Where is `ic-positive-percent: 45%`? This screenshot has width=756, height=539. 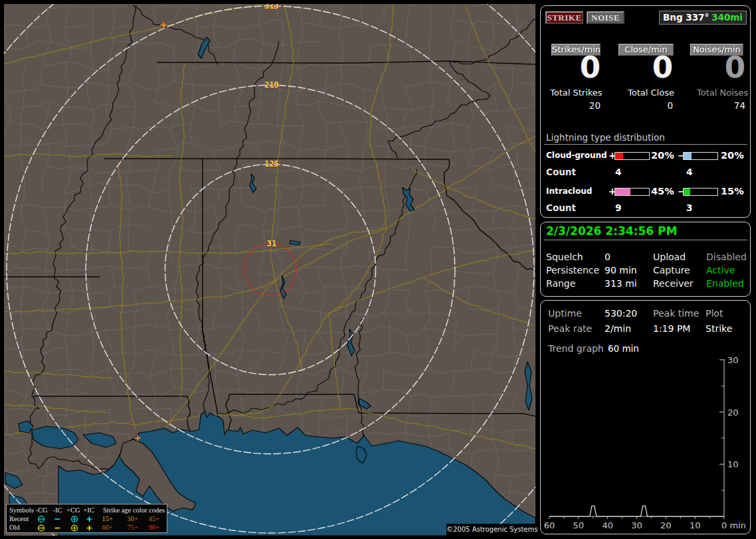 ic-positive-percent: 45% is located at coordinates (663, 191).